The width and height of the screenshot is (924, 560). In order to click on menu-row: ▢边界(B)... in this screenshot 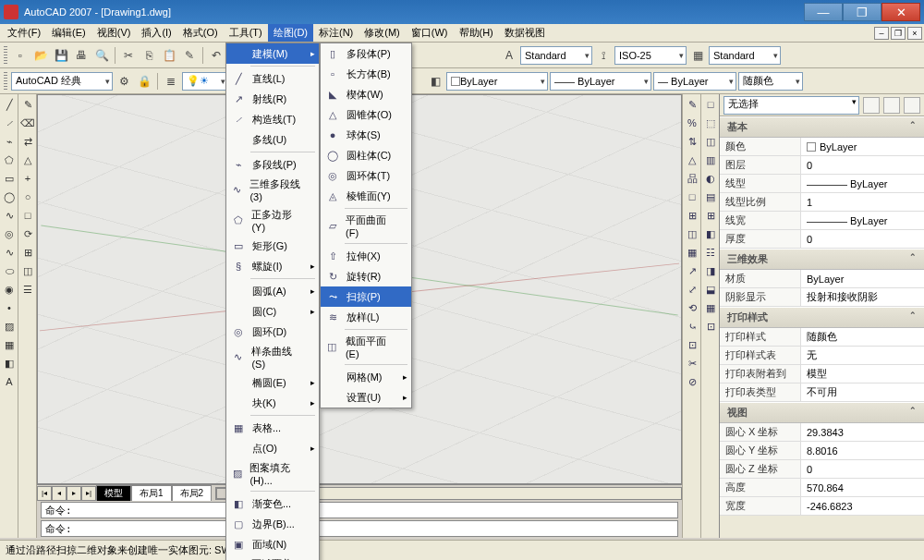, I will do `click(273, 524)`.